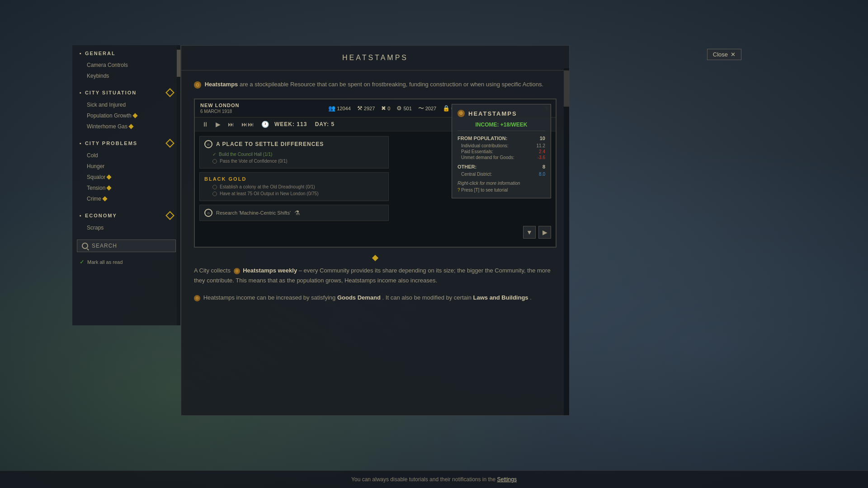 Image resolution: width=868 pixels, height=488 pixels. I want to click on sidebar-scrollbar, so click(179, 185).